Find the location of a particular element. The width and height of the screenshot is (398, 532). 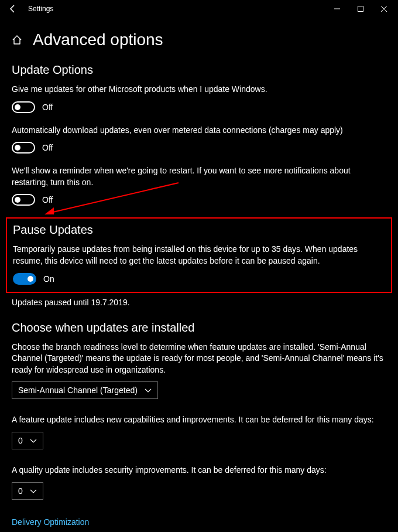

toggle-metered is located at coordinates (23, 148).